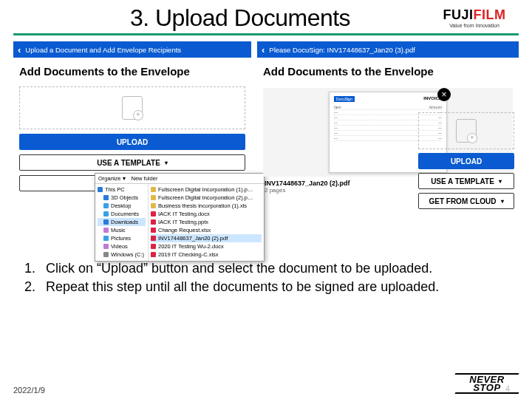  What do you see at coordinates (121, 189) in the screenshot?
I see `sidebar-node: This PC` at bounding box center [121, 189].